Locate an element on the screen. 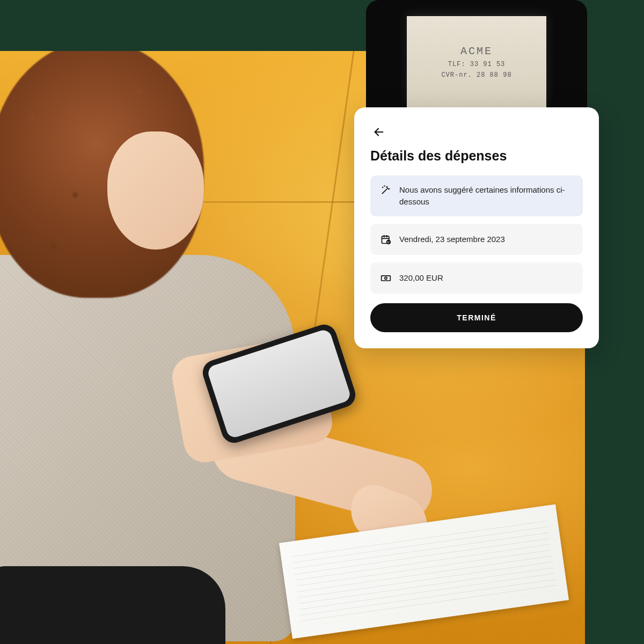 The height and width of the screenshot is (644, 644). receipt-phone-line: TLF: 33 91 53 is located at coordinates (477, 64).